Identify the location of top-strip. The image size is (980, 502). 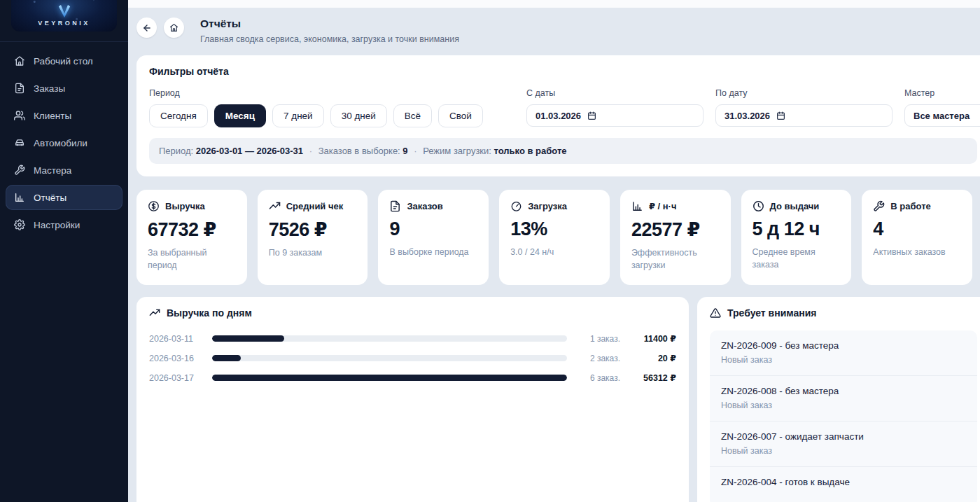
(554, 4).